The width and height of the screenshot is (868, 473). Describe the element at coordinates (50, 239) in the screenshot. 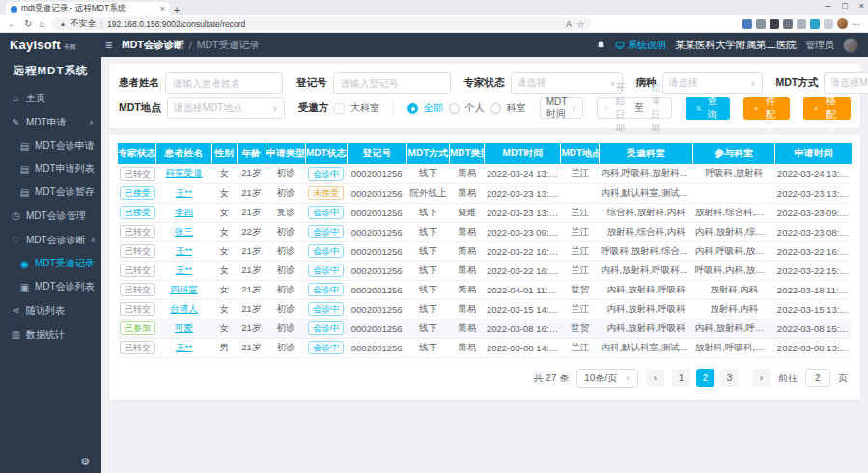

I see `sidebar-item-MDT会诊诊断: ♡MDT会诊诊断∧` at that location.